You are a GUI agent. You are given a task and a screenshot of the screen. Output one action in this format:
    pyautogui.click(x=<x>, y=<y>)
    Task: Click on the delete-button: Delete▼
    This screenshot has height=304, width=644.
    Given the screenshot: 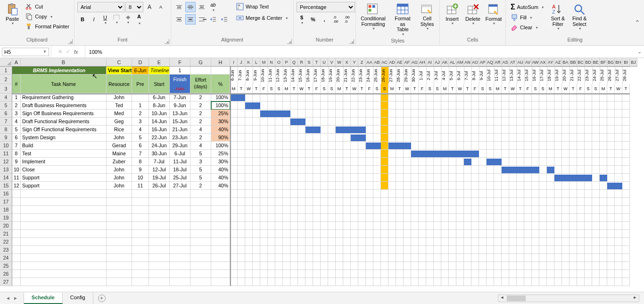 What is the action you would take?
    pyautogui.click(x=473, y=14)
    